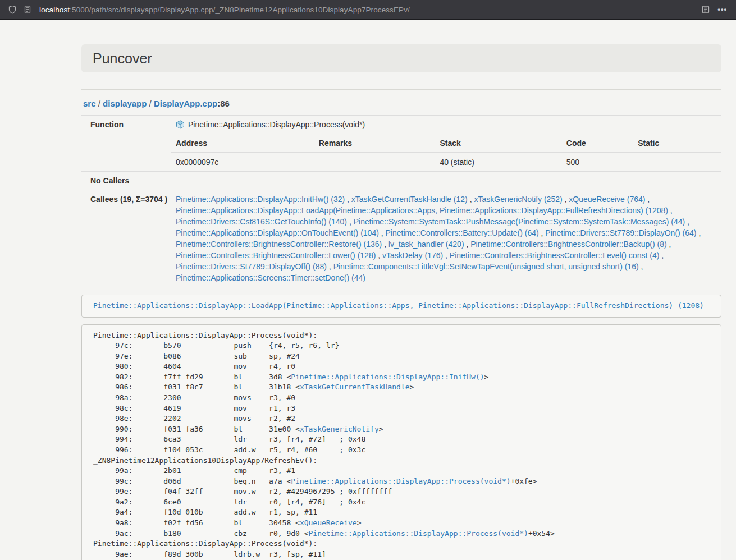  I want to click on callee-link: Pinetime::Drivers::St7789::DisplayOn() (…, so click(621, 233).